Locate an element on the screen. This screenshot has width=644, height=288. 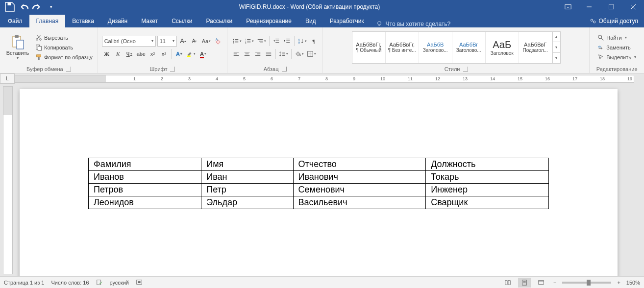
decrease-indent-button is located at coordinates (276, 41).